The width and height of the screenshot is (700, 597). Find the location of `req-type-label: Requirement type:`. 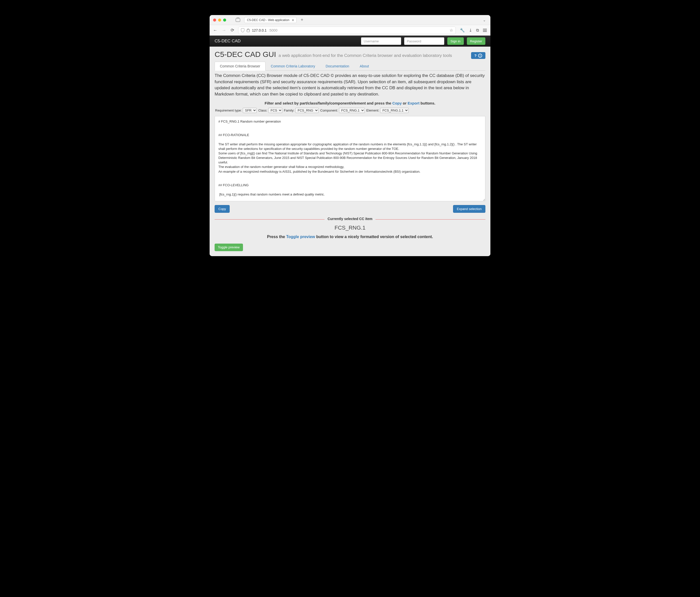

req-type-label: Requirement type: is located at coordinates (228, 110).